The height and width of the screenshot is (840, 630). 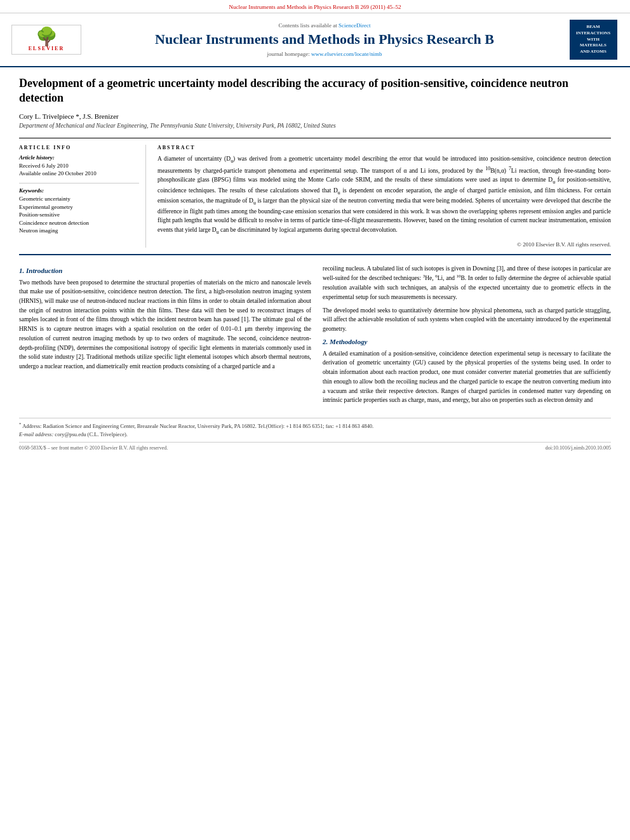 What do you see at coordinates (165, 337) in the screenshot?
I see `left-column: 1. Introduction Two methods have been pr…` at bounding box center [165, 337].